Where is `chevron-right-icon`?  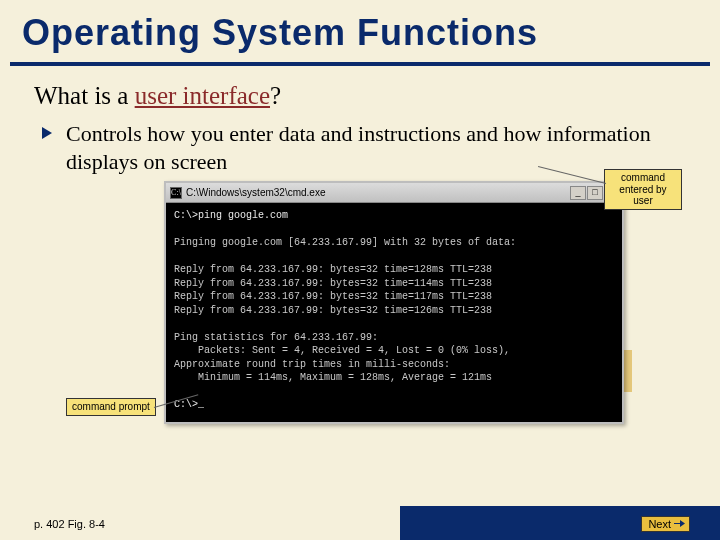
chevron-right-icon is located at coordinates (47, 135).